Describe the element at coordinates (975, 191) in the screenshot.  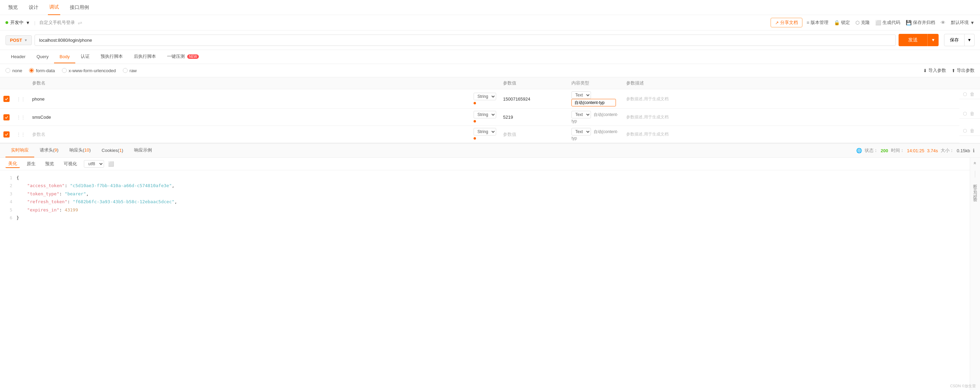
I see `verify-button: 校` at that location.